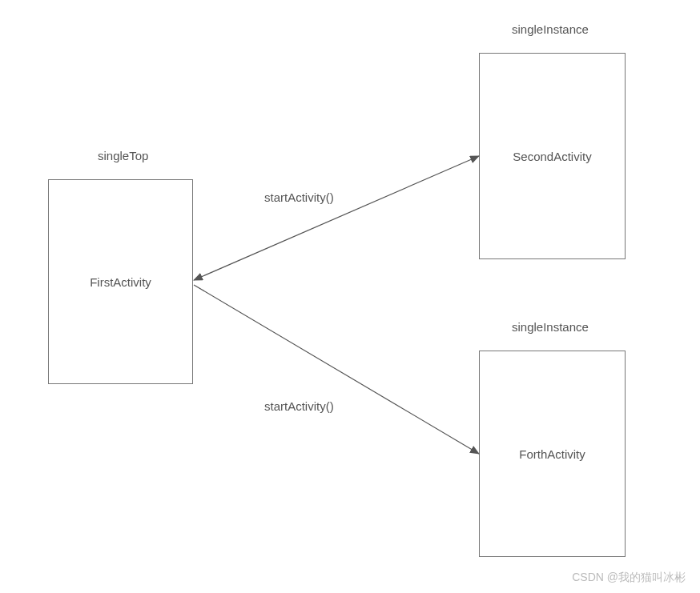 This screenshot has height=593, width=700. Describe the element at coordinates (120, 282) in the screenshot. I see `first-activity-label: FirstActivity` at that location.